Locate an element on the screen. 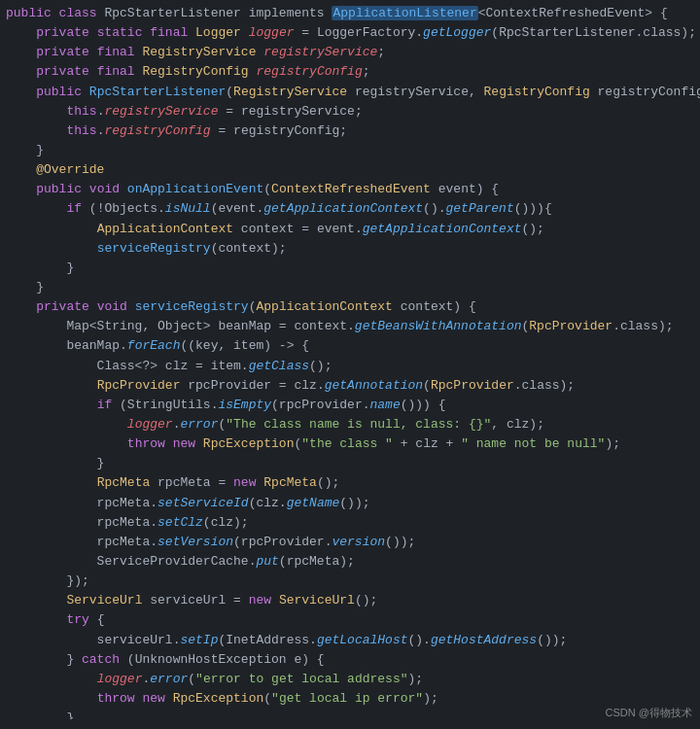 The image size is (700, 729). code-line: logger.error("error to get local address… is located at coordinates (350, 679).